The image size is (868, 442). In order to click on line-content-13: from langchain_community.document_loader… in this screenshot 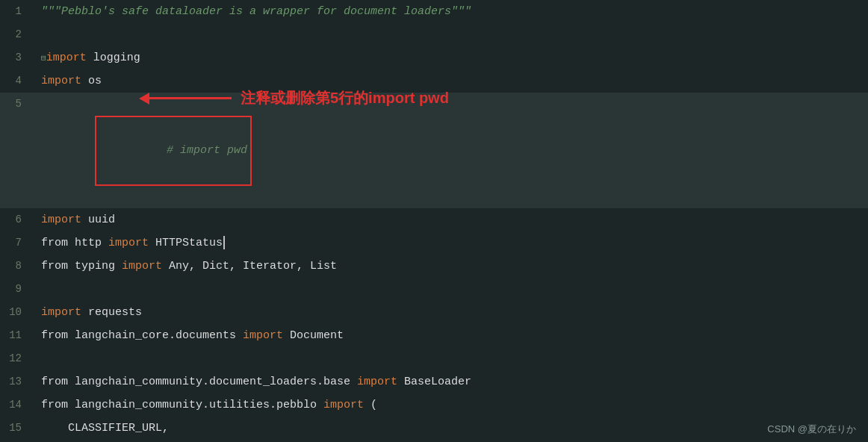, I will do `click(451, 382)`.